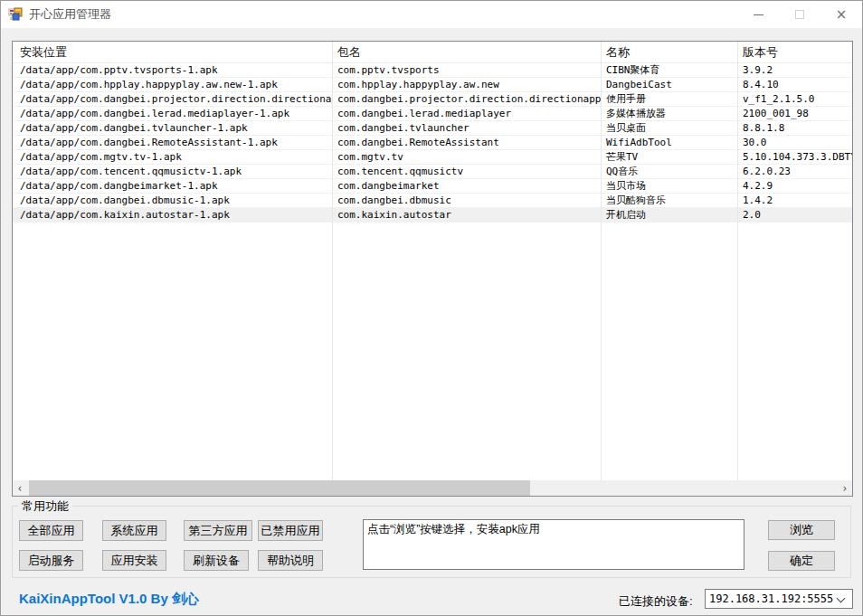 The image size is (863, 616). I want to click on refresh-device-button: 刷新设备, so click(216, 561).